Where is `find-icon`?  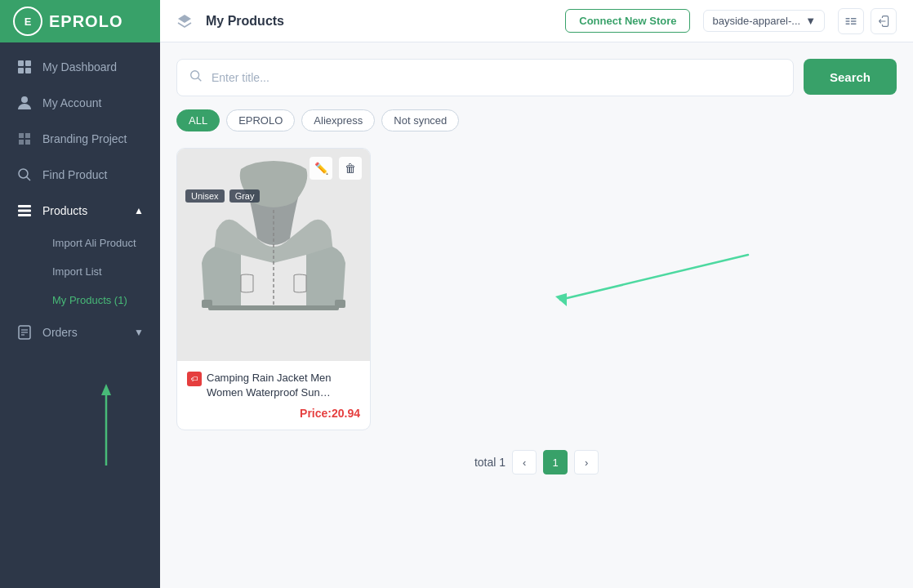 find-icon is located at coordinates (24, 175).